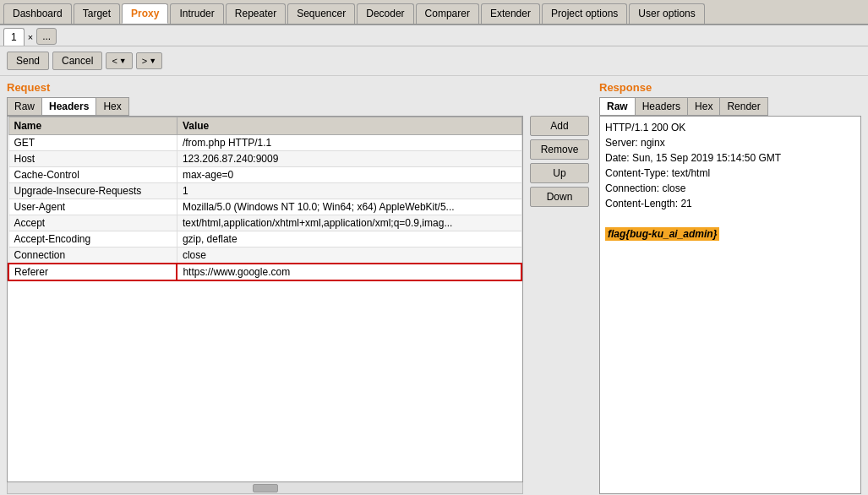 The image size is (868, 495). I want to click on tab-decoder: Decoder, so click(385, 14).